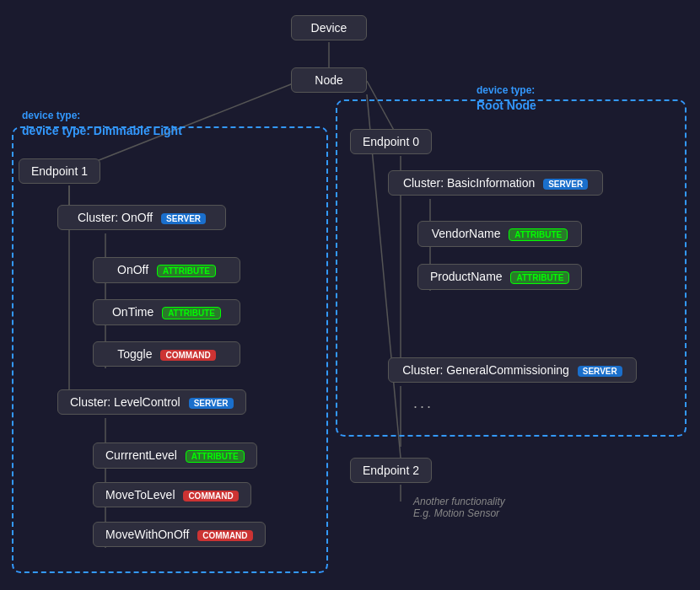  I want to click on cluster-generalcomm-badge: SERVER, so click(600, 371).